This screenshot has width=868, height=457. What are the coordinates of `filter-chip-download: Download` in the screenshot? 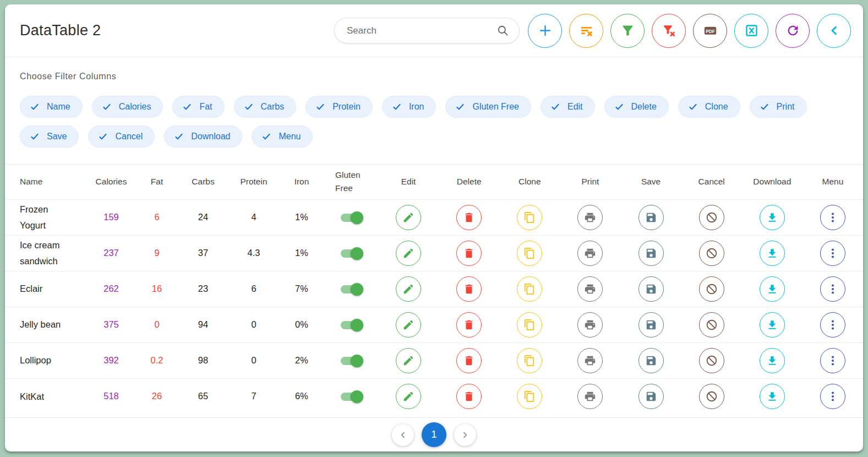 It's located at (203, 137).